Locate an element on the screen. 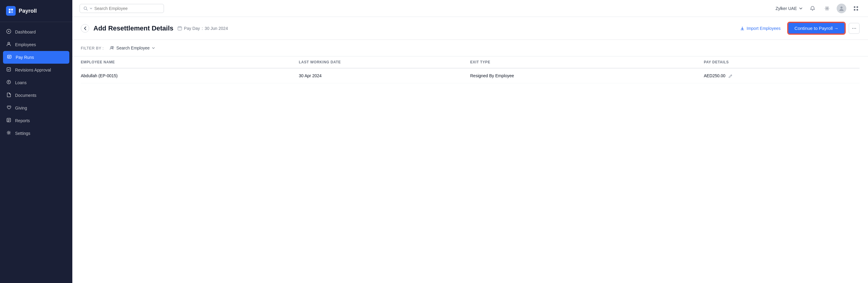  giving-icon is located at coordinates (9, 108).